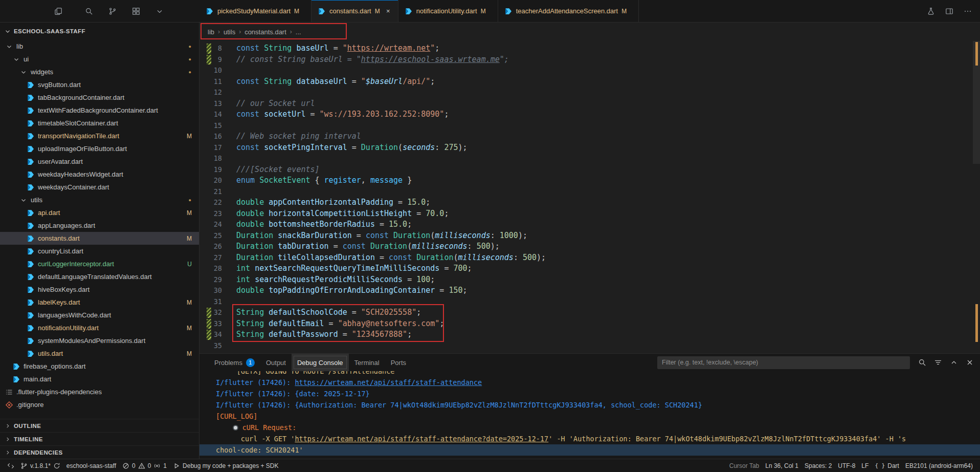 This screenshot has height=472, width=980. Describe the element at coordinates (782, 466) in the screenshot. I see `cursor-position: Ln 36, Col 1` at that location.